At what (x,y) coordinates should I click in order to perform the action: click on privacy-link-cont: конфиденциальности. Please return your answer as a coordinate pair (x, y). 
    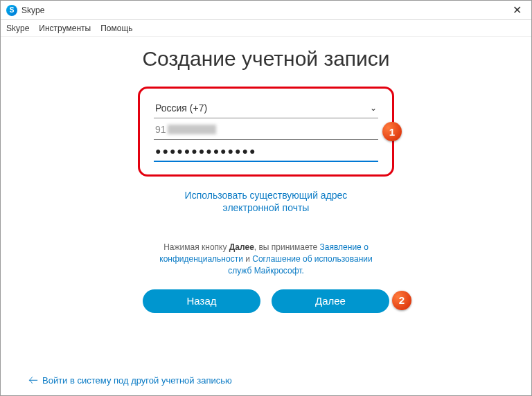
    Looking at the image, I should click on (201, 259).